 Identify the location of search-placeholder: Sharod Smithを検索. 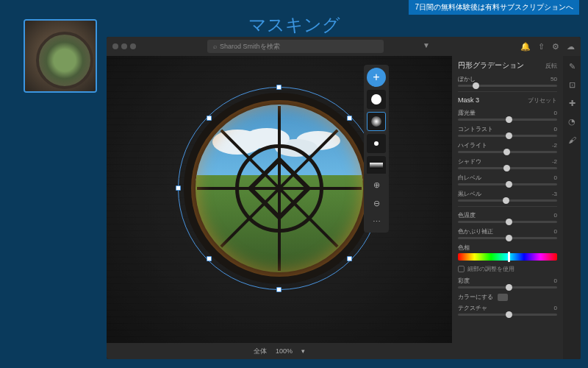
(250, 47).